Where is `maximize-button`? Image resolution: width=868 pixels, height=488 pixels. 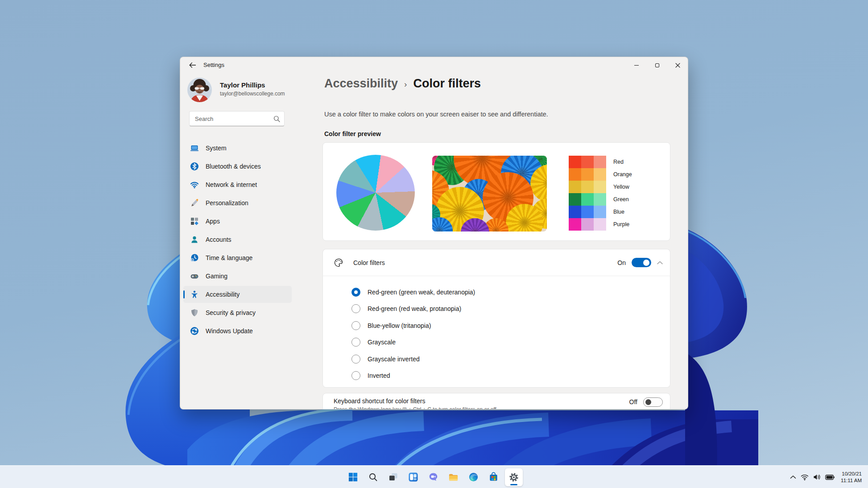
maximize-button is located at coordinates (657, 65).